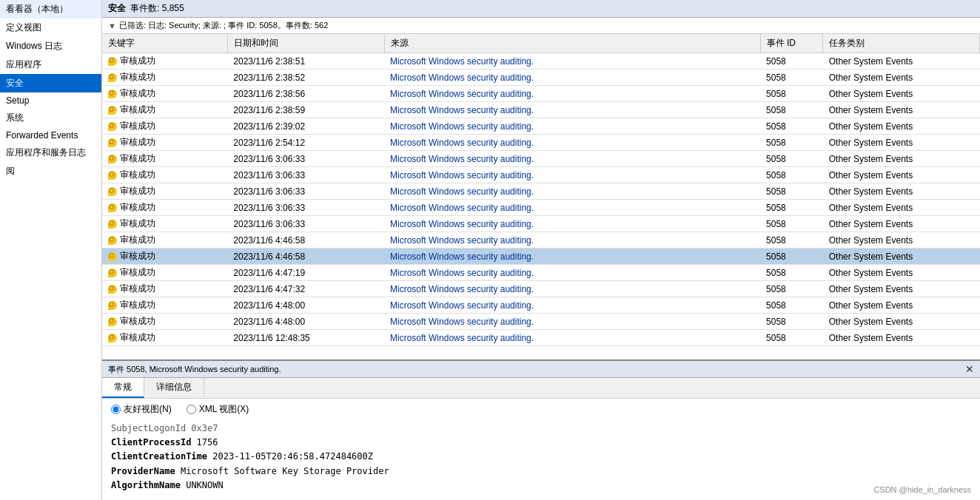 Image resolution: width=980 pixels, height=500 pixels. Describe the element at coordinates (148, 410) in the screenshot. I see `radio-label-friendly: 友好视图(N)` at that location.